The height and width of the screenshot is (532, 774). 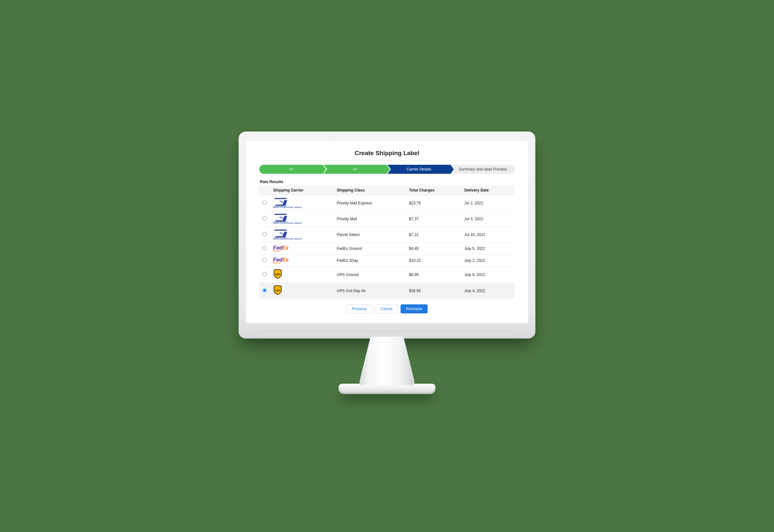 I want to click on page-title: Create Shipping Label, so click(x=387, y=153).